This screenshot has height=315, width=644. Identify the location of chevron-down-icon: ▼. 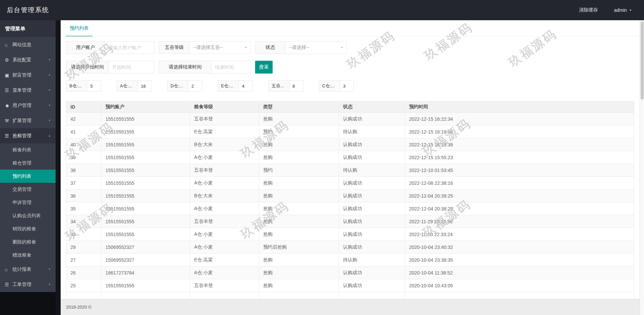
(342, 48).